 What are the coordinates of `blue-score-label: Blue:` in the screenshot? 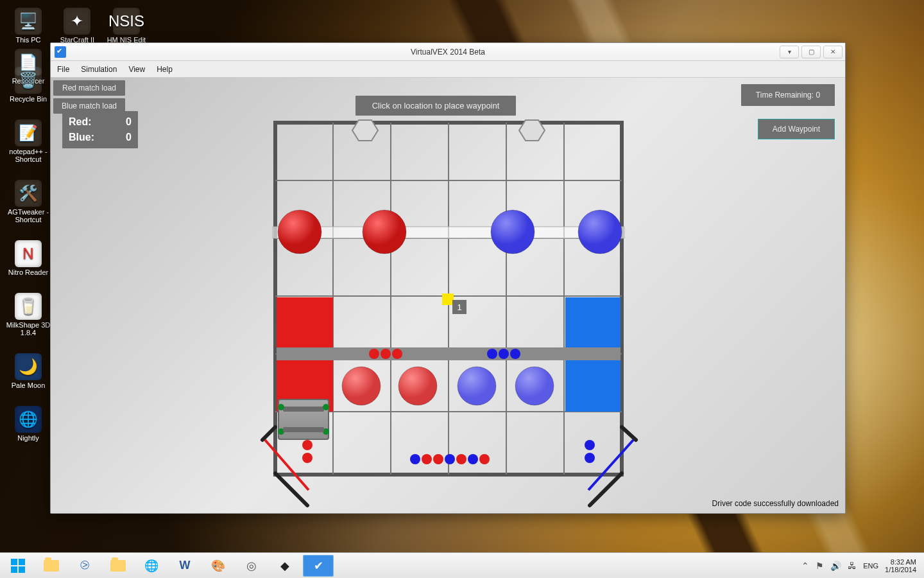 It's located at (81, 137).